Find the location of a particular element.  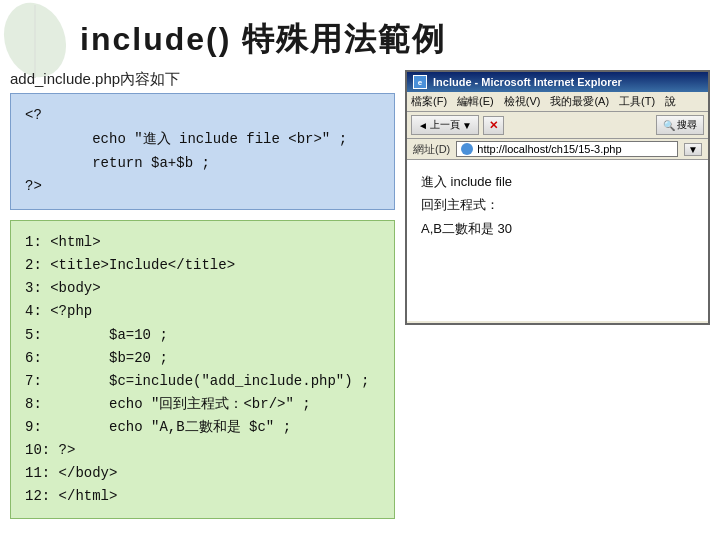

content-line-1: 進入 include file is located at coordinates (558, 182).